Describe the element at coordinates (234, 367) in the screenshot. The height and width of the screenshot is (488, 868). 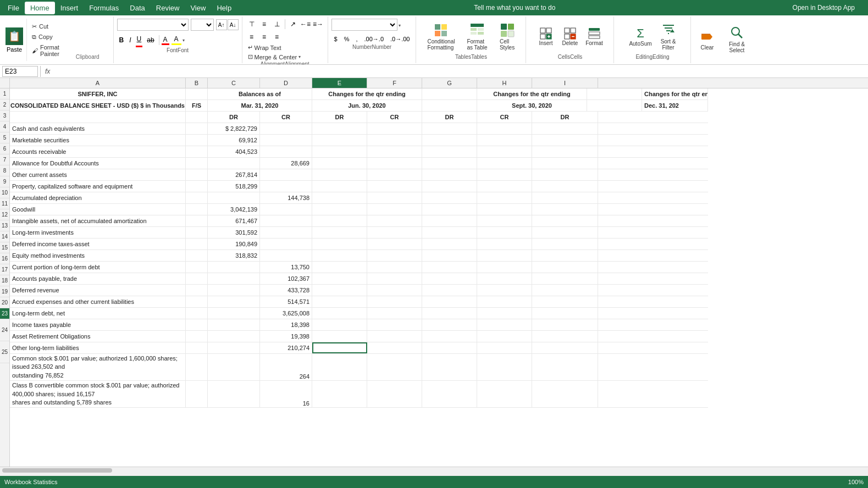
I see `cell-c24` at that location.